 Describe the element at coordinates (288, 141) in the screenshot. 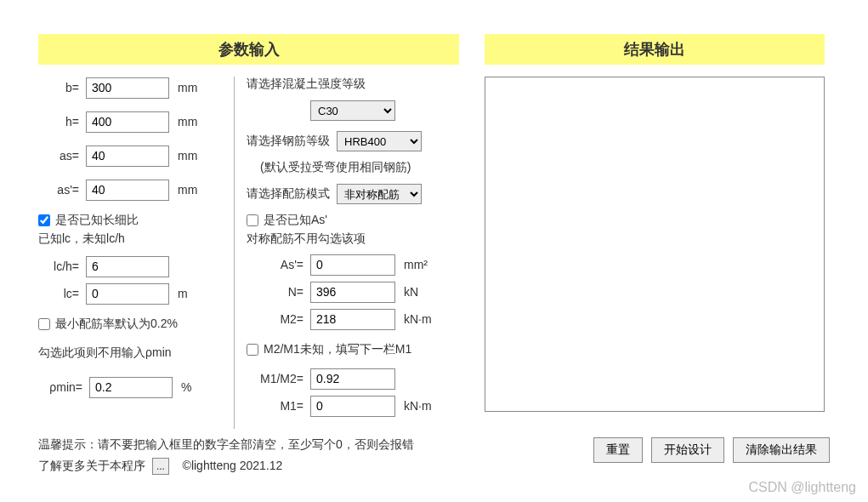

I see `rebar-label: 请选择钢筋等级` at that location.